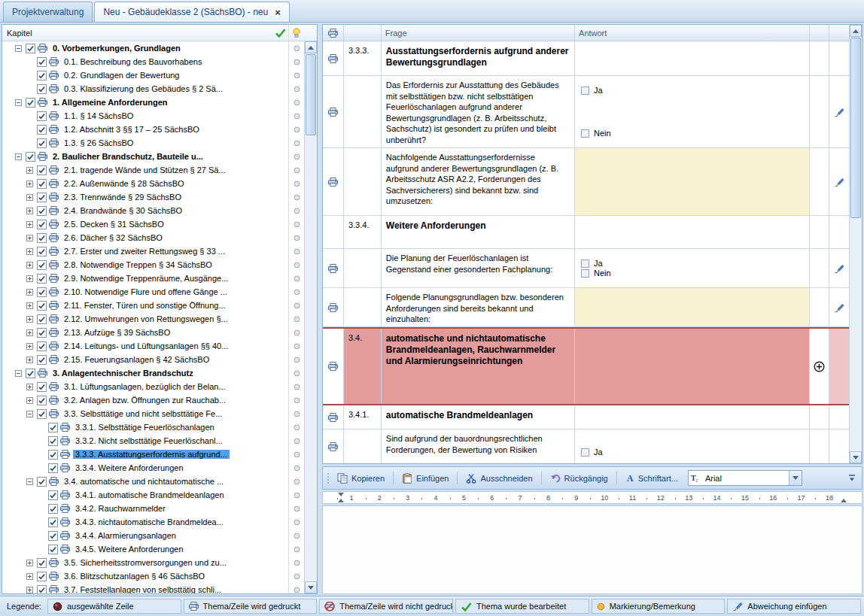  I want to click on tree-item: 3.2. Anlagen bzw. Öffnungen zur Rauchab.…, so click(154, 400).